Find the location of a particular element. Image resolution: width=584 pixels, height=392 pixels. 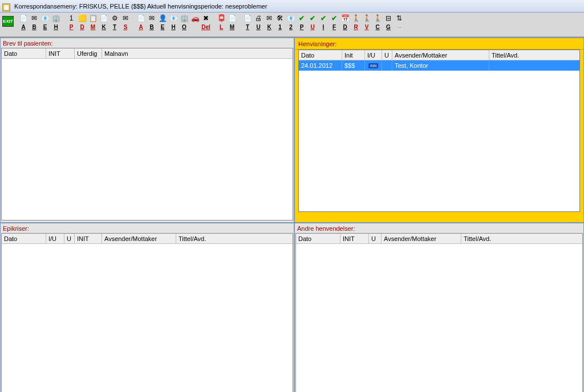

toolbar-button-H: 🏢H is located at coordinates (56, 23).